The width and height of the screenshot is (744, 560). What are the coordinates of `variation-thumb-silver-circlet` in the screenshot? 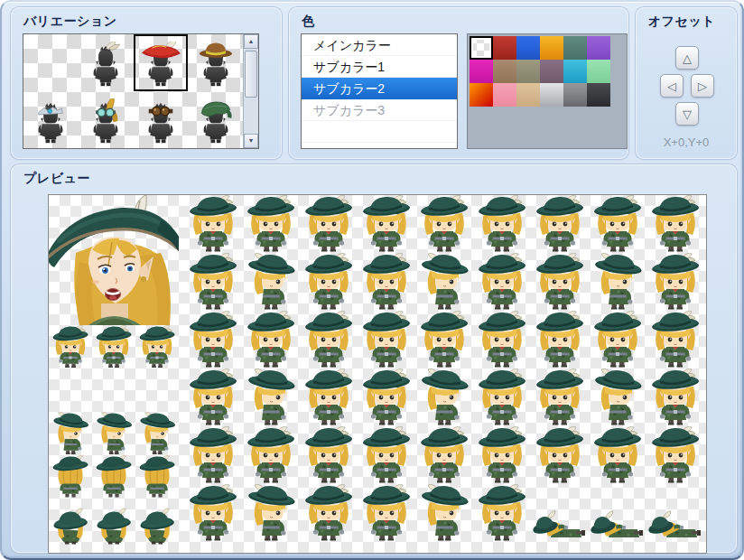 It's located at (51, 119).